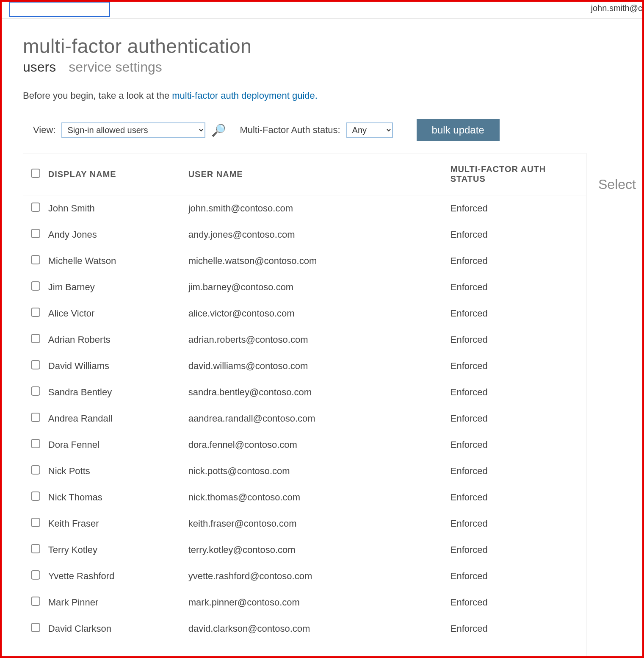 This screenshot has width=644, height=658. What do you see at coordinates (304, 576) in the screenshot?
I see `table-row: Yvette Rashfordyvette.rashford@contoso.c…` at bounding box center [304, 576].